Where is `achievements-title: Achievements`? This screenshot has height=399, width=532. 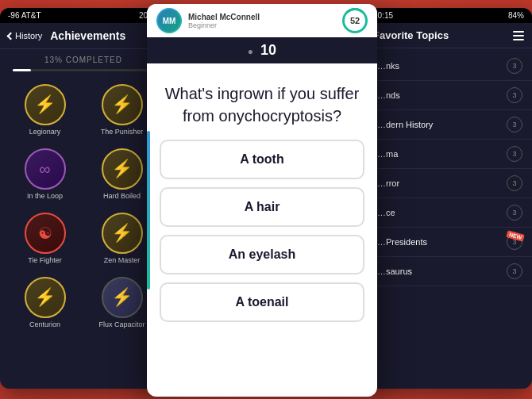 achievements-title: Achievements is located at coordinates (87, 36).